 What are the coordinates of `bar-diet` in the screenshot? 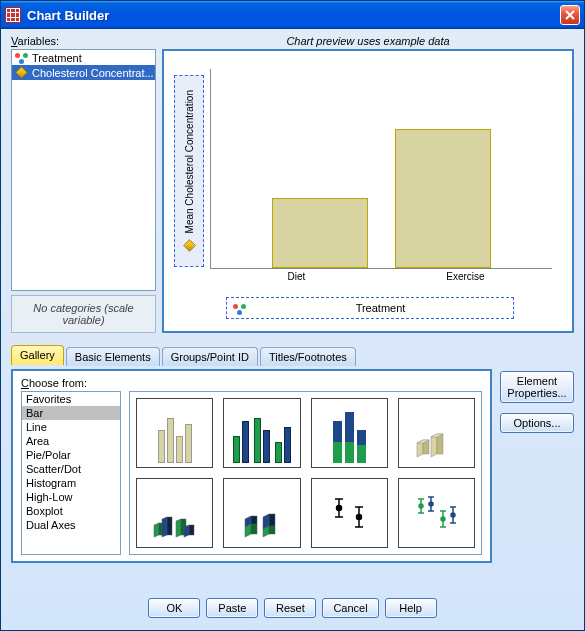 It's located at (320, 233).